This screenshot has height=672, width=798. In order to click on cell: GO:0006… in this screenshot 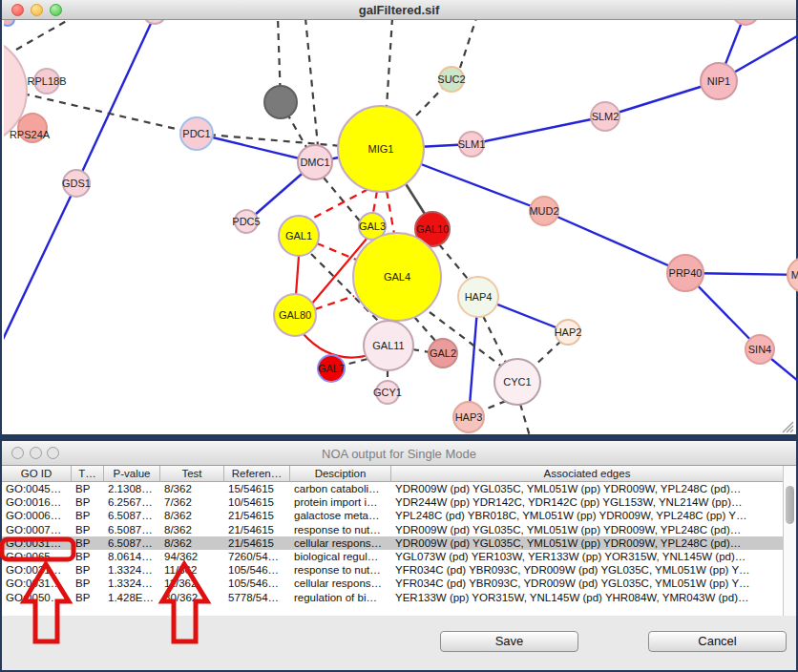, I will do `click(36, 515)`.